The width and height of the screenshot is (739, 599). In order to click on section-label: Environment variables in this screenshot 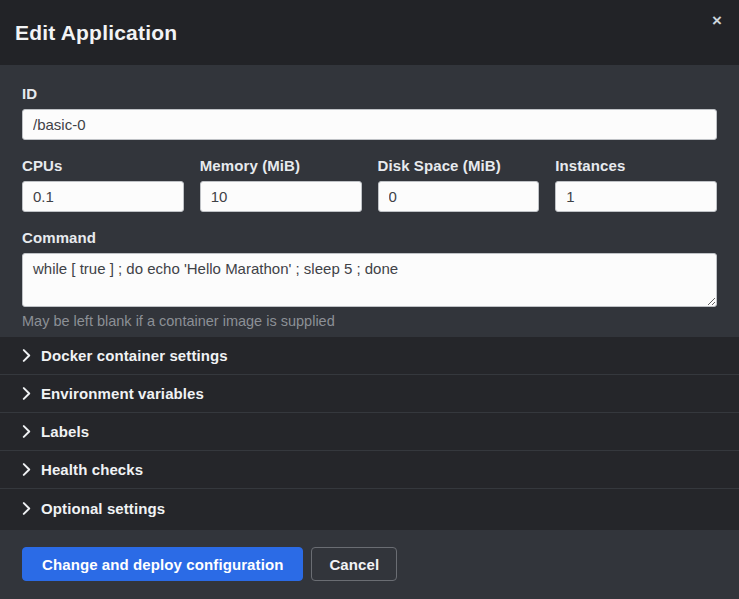, I will do `click(122, 394)`.